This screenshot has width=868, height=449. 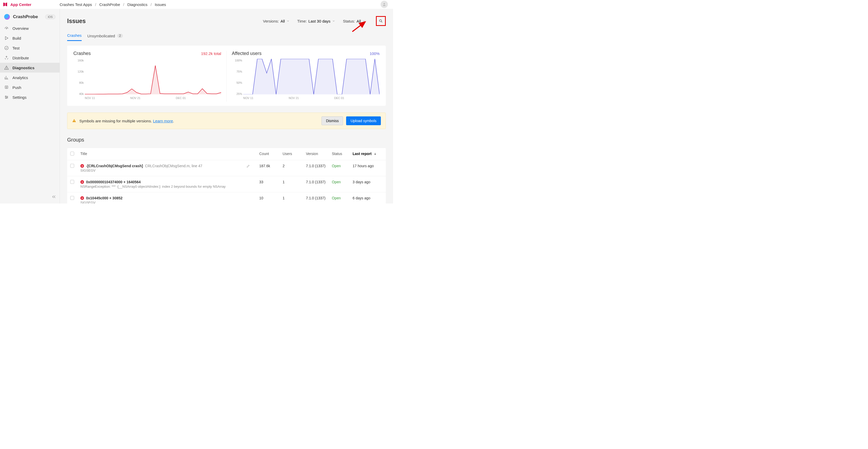 I want to click on crash-icon: ✶, so click(x=82, y=166).